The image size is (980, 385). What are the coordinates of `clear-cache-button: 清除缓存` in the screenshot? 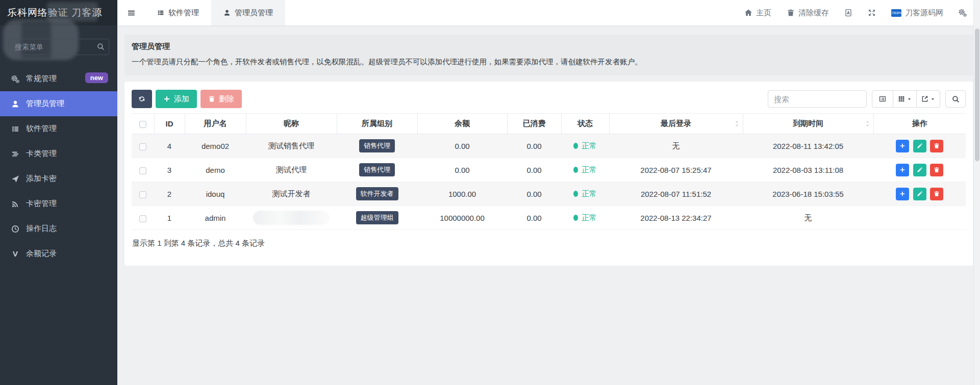 It's located at (808, 13).